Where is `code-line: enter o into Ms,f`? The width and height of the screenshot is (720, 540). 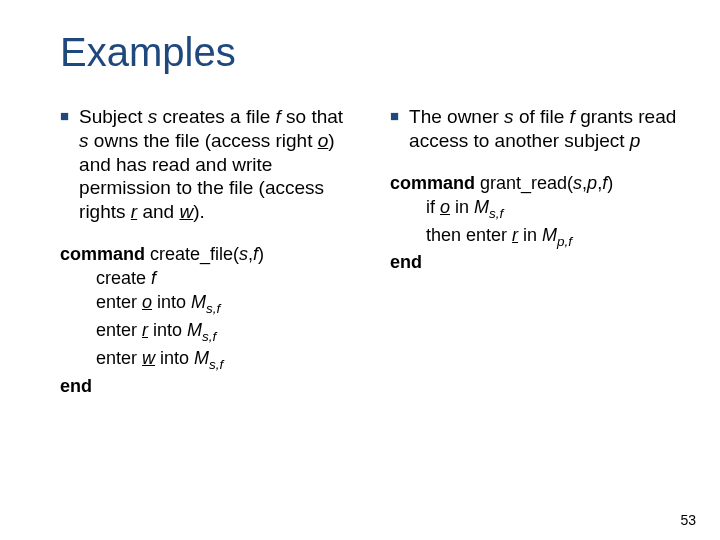 code-line: enter o into Ms,f is located at coordinates (205, 304).